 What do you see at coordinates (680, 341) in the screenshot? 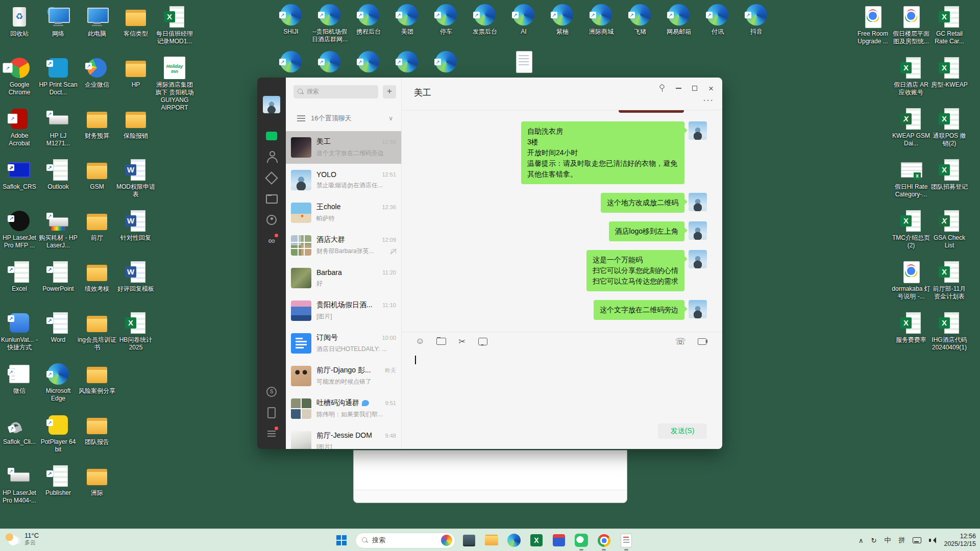
I see `voice-call-icon: ☏` at bounding box center [680, 341].